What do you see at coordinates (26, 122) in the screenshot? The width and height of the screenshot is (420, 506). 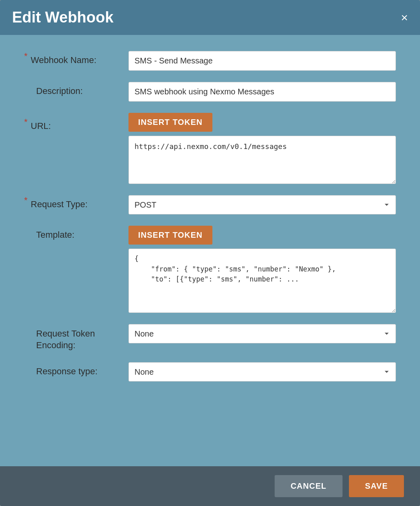 I see `required-star-url: *` at bounding box center [26, 122].